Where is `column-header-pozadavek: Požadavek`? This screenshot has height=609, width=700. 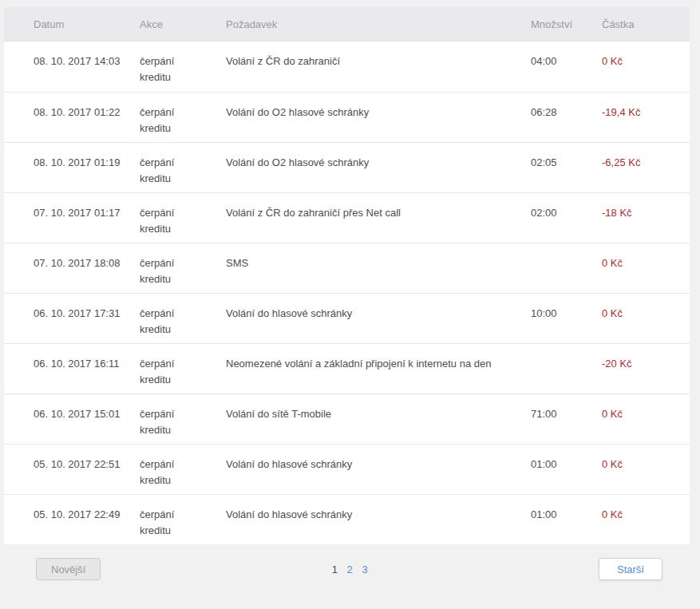
column-header-pozadavek: Požadavek is located at coordinates (378, 24).